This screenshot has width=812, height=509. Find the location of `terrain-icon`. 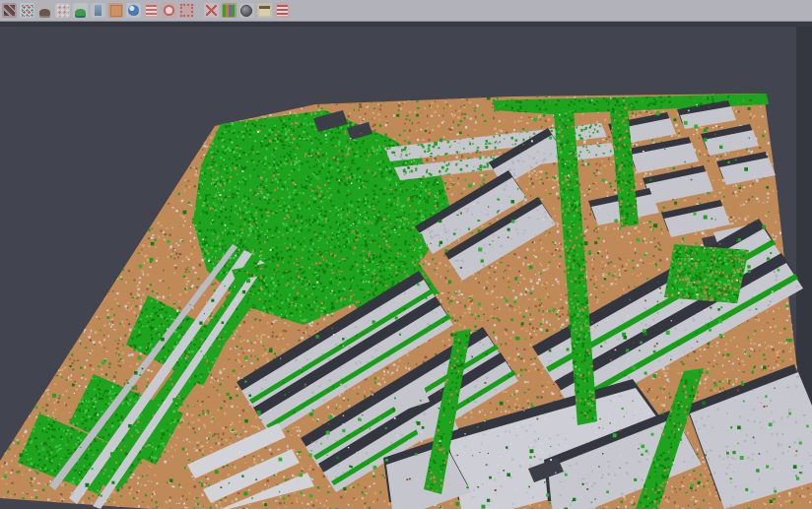

terrain-icon is located at coordinates (45, 10).